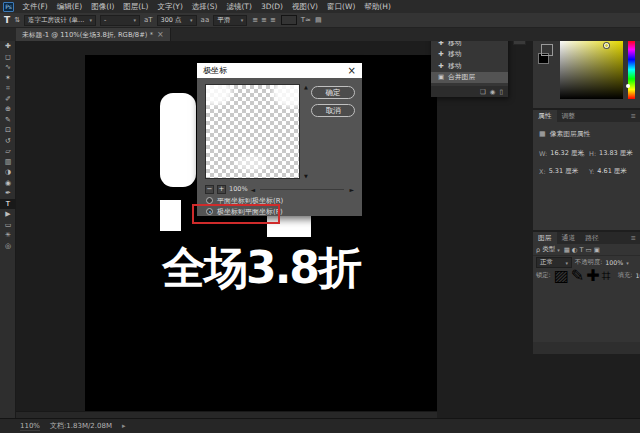  I want to click on opacity-value: 100%, so click(614, 262).